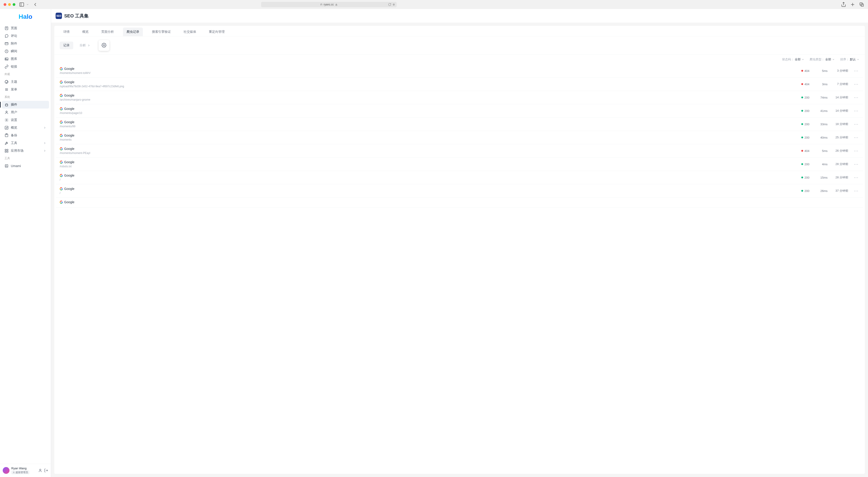 The height and width of the screenshot is (477, 868). What do you see at coordinates (850, 59) in the screenshot?
I see `filter-sort: 排序： 默认` at bounding box center [850, 59].